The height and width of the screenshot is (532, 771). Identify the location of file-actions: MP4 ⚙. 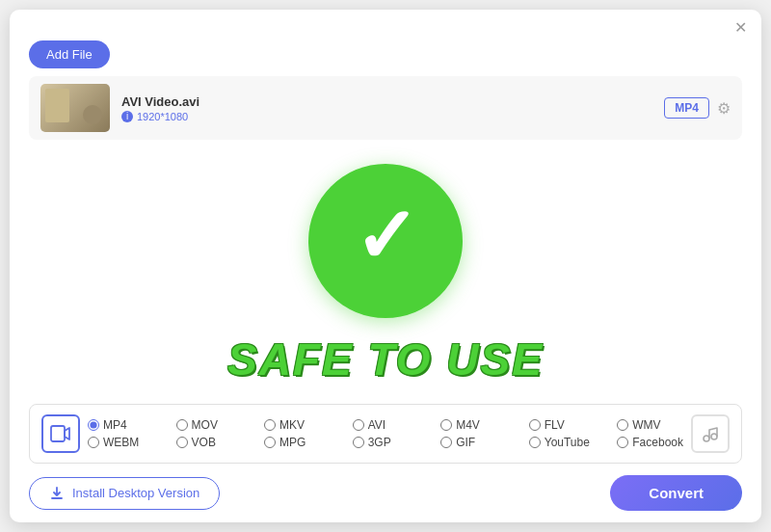
(698, 108).